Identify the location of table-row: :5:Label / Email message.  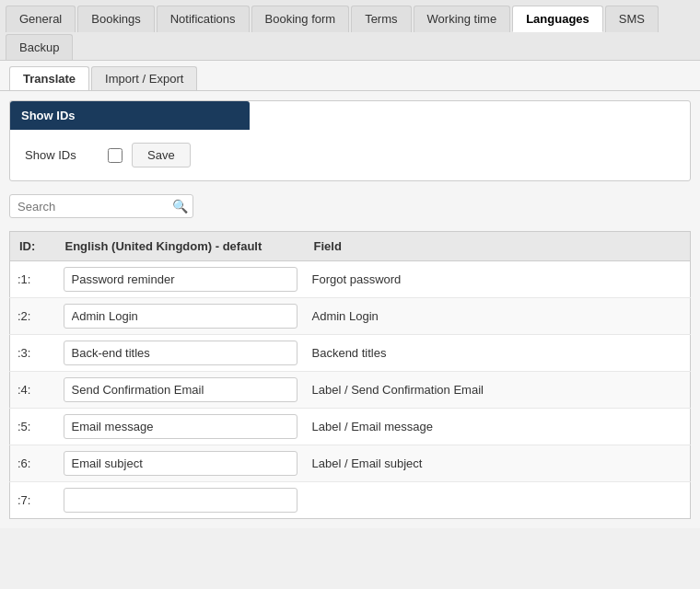
(350, 427).